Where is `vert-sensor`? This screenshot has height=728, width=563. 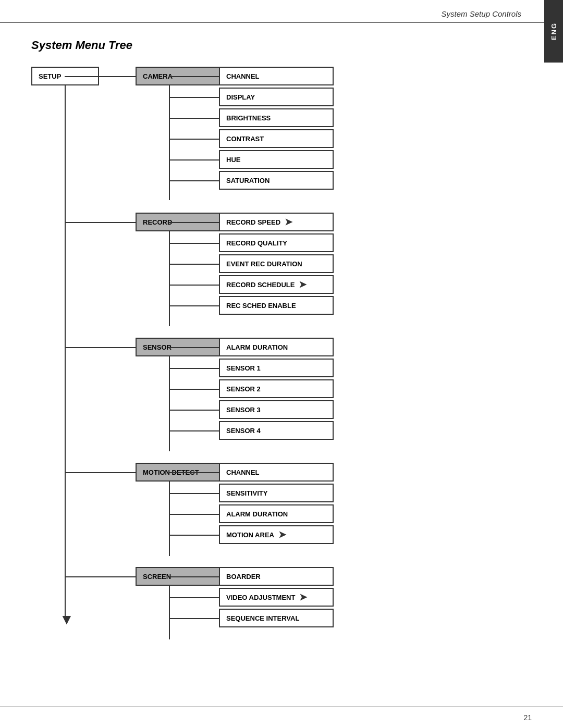 vert-sensor is located at coordinates (169, 404).